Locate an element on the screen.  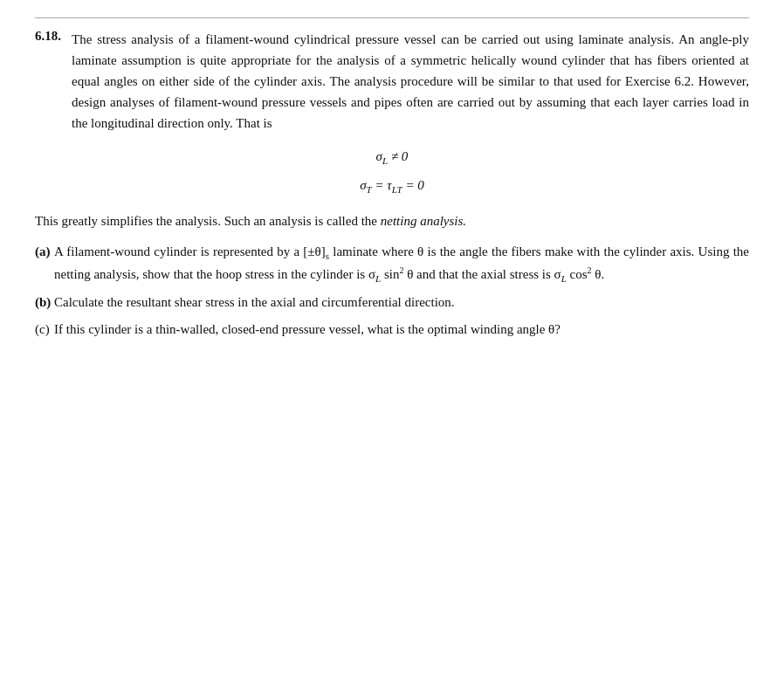
netting-italic: netting analysis. is located at coordinates (423, 221).